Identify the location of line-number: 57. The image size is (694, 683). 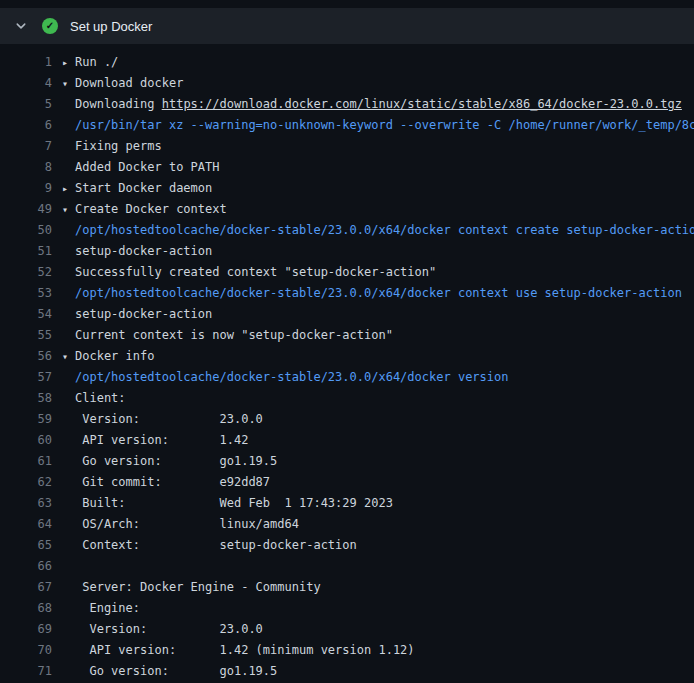
(26, 378).